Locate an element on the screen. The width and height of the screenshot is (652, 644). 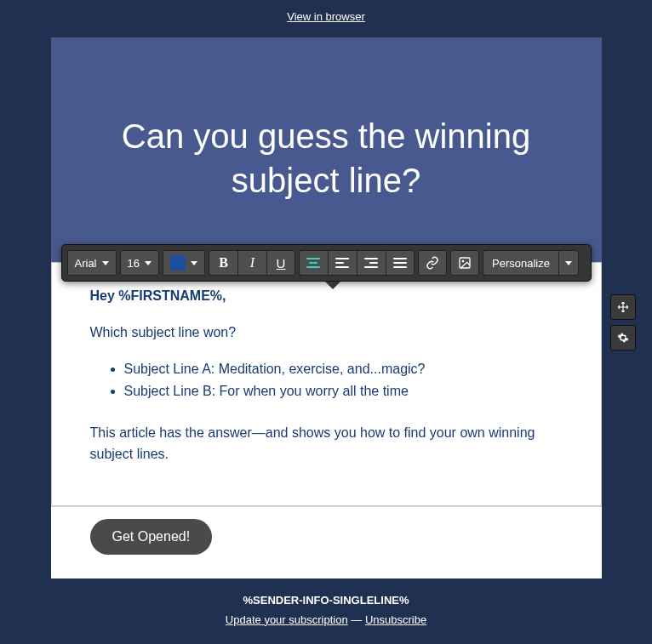
insert-link-button is located at coordinates (432, 263).